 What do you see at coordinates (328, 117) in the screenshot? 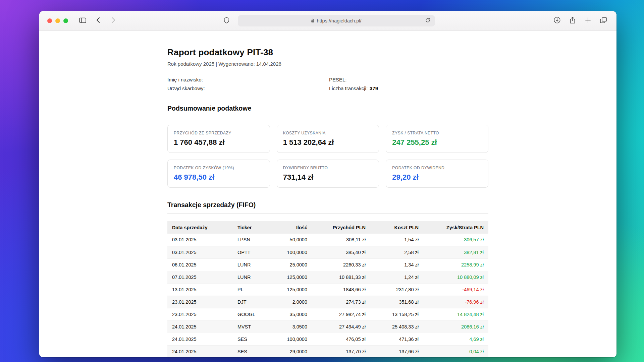
I see `summary-divider` at bounding box center [328, 117].